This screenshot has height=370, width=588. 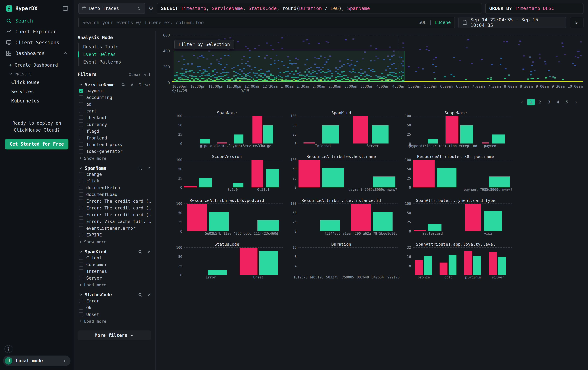 What do you see at coordinates (114, 241) in the screenshot?
I see `show-more-button: Show more` at bounding box center [114, 241].